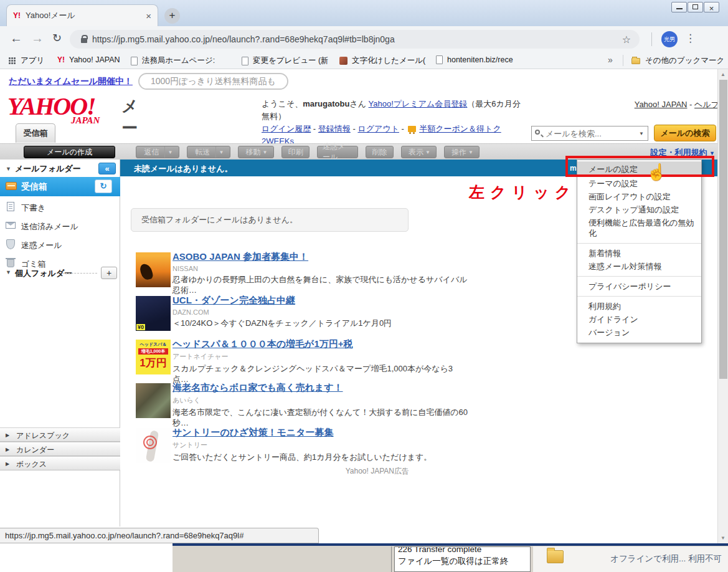 This screenshot has height=572, width=728. Describe the element at coordinates (639, 287) in the screenshot. I see `menu-item-privacy-policy: プライバシーポリシー` at that location.